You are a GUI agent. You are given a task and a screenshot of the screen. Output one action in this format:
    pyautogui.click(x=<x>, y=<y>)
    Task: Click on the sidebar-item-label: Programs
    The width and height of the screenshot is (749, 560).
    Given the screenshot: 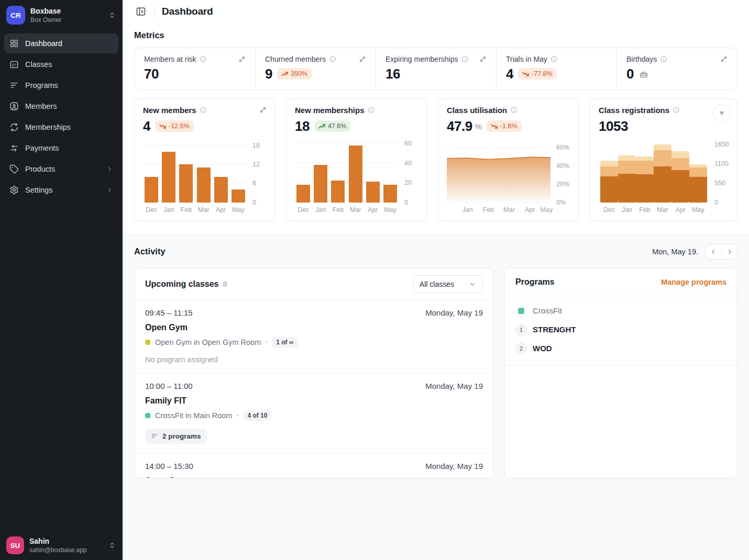 What is the action you would take?
    pyautogui.click(x=42, y=85)
    